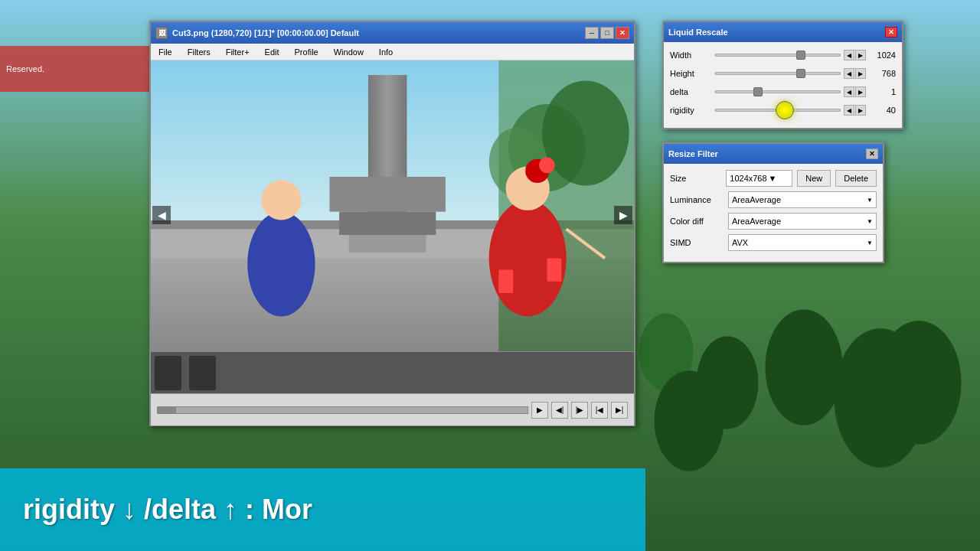 The height and width of the screenshot is (551, 980). Describe the element at coordinates (691, 92) in the screenshot. I see `lr-delta-label: delta` at that location.